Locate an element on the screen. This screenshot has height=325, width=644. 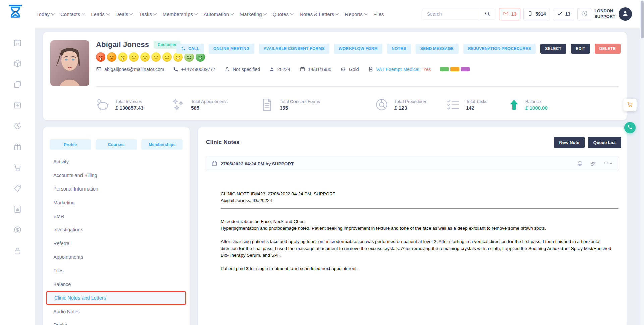
sidebar-item-balance: Balance is located at coordinates (116, 284).